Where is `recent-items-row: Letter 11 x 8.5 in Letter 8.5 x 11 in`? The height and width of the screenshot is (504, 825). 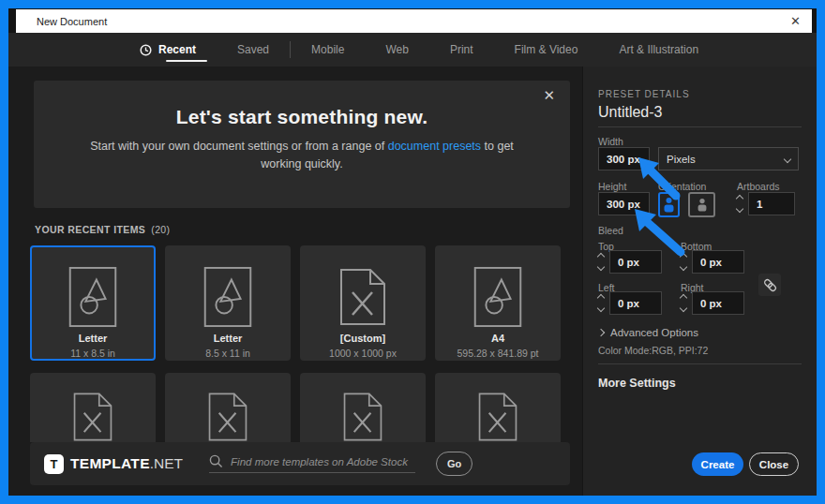 recent-items-row: Letter 11 x 8.5 in Letter 8.5 x 11 in is located at coordinates (295, 304).